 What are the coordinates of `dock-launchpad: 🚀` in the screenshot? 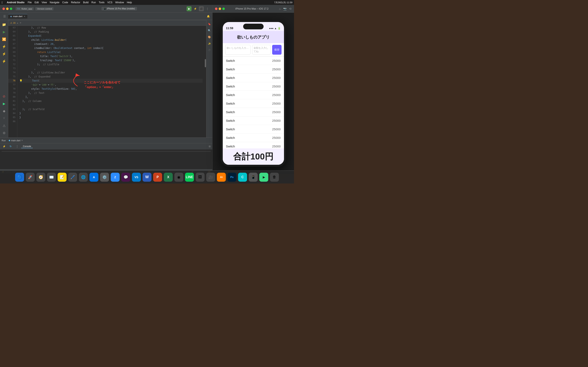 It's located at (30, 177).